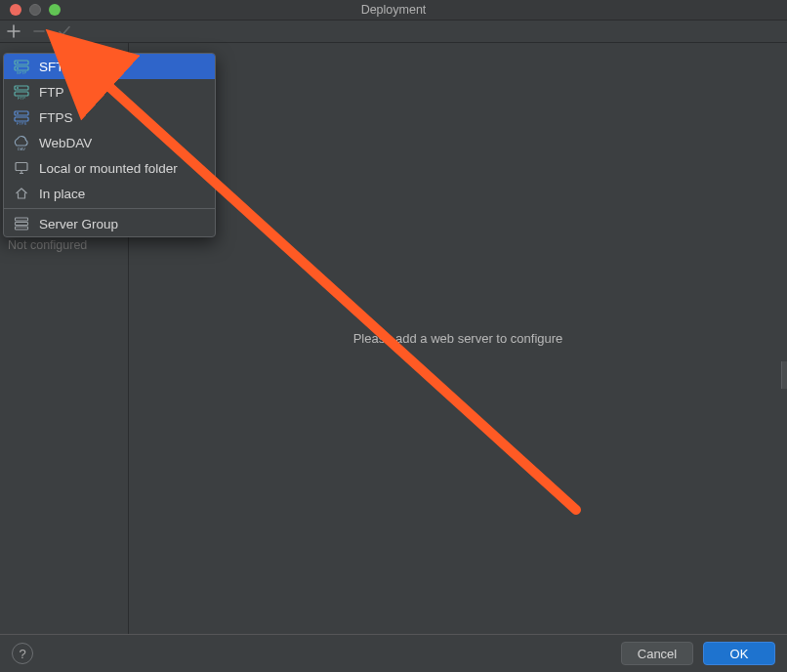 This screenshot has height=672, width=787. Describe the element at coordinates (394, 10) in the screenshot. I see `window-title: Deployment` at that location.